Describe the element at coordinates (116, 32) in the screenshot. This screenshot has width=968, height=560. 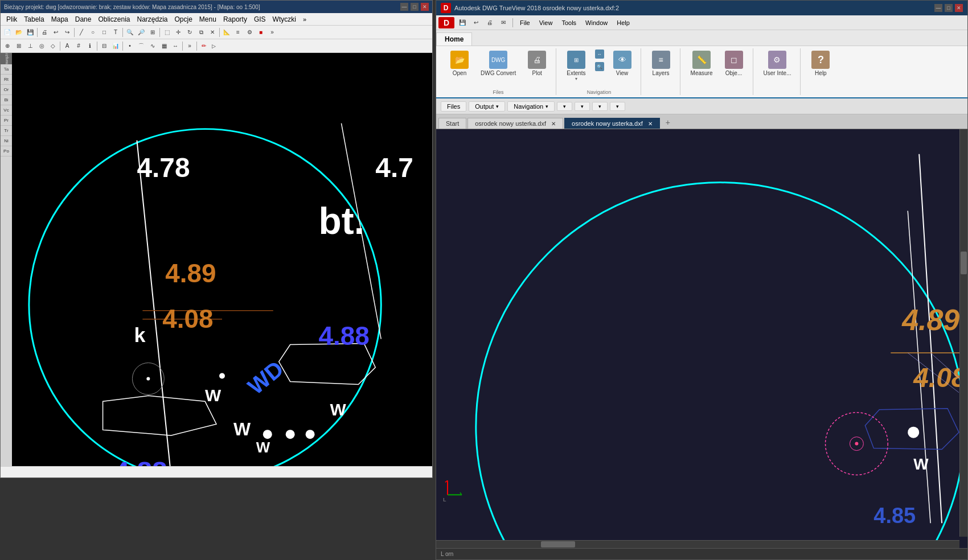
I see `tb-text: T` at that location.